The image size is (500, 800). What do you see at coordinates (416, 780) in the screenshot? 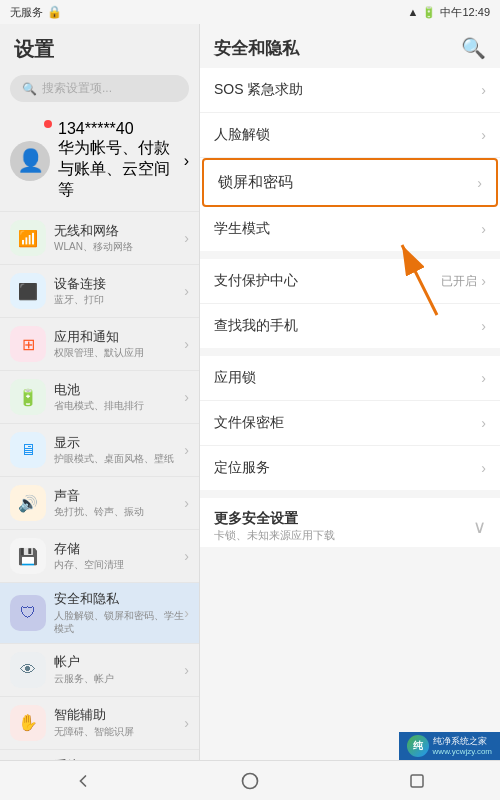
I see `recent-button` at bounding box center [416, 780].